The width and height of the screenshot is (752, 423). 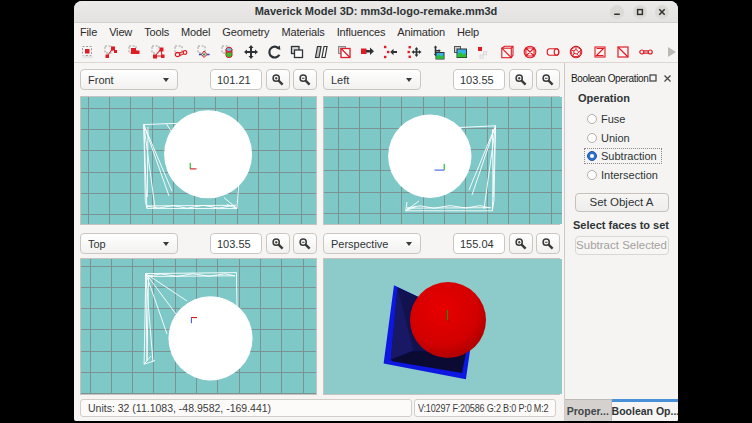 What do you see at coordinates (181, 52) in the screenshot?
I see `select-bone-joints-icon` at bounding box center [181, 52].